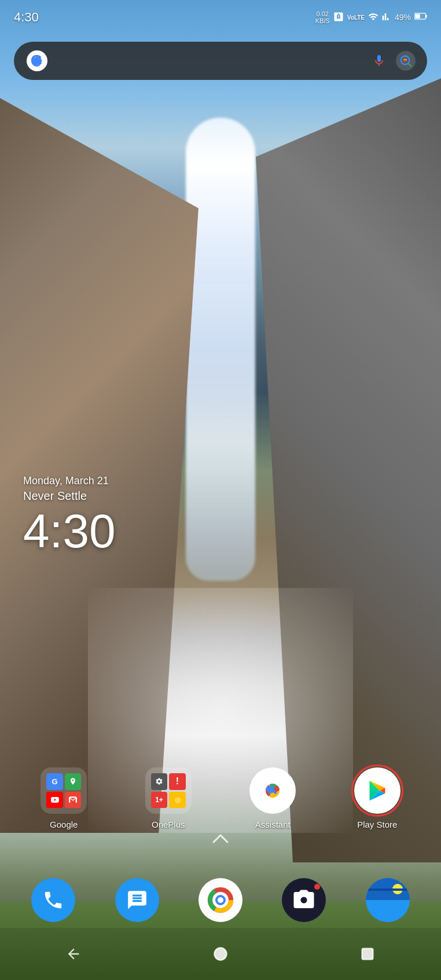 The image size is (441, 980). Describe the element at coordinates (74, 954) in the screenshot. I see `back-button` at that location.